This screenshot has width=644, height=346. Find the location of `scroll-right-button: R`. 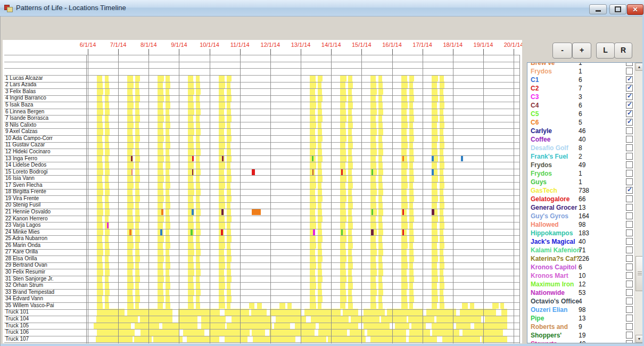

scroll-right-button: R is located at coordinates (623, 51).